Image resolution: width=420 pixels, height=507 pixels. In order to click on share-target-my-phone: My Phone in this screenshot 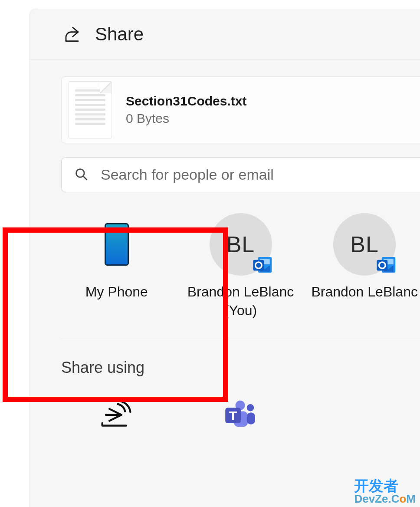, I will do `click(117, 267)`.